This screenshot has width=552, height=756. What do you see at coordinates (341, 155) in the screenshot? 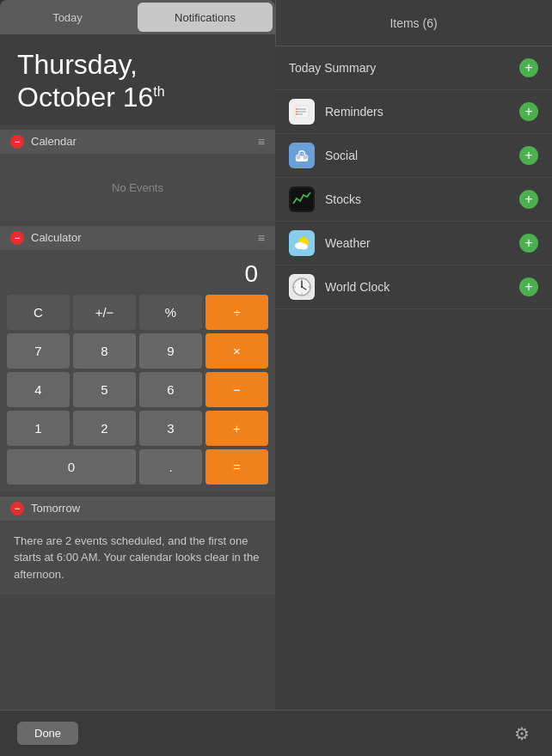
I see `social-label: Social` at bounding box center [341, 155].